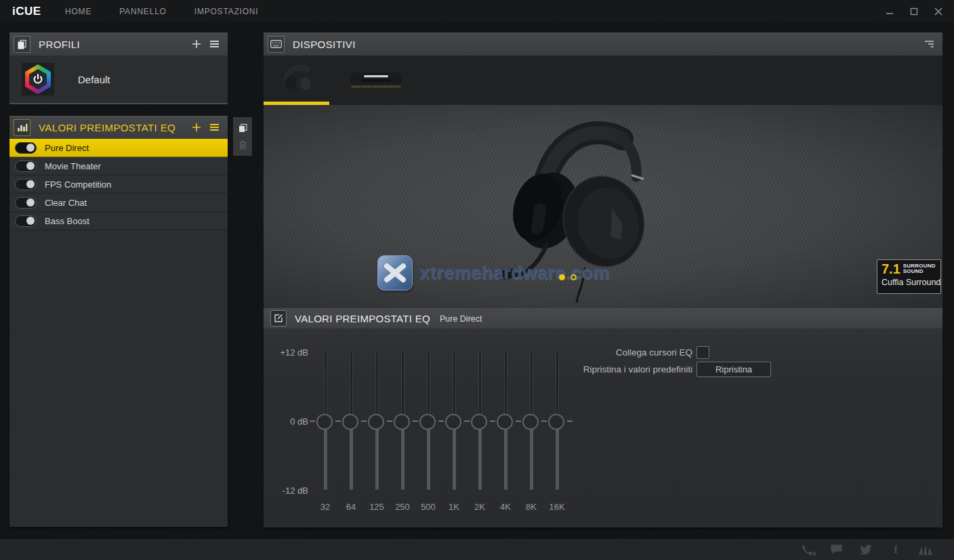  I want to click on equalizer-icon, so click(22, 127).